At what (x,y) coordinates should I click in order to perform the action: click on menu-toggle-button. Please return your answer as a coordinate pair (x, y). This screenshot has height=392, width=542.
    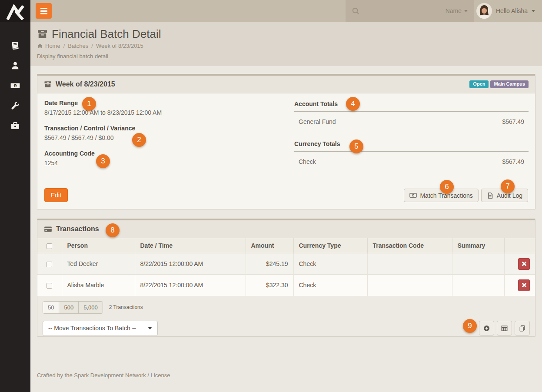
    Looking at the image, I should click on (43, 11).